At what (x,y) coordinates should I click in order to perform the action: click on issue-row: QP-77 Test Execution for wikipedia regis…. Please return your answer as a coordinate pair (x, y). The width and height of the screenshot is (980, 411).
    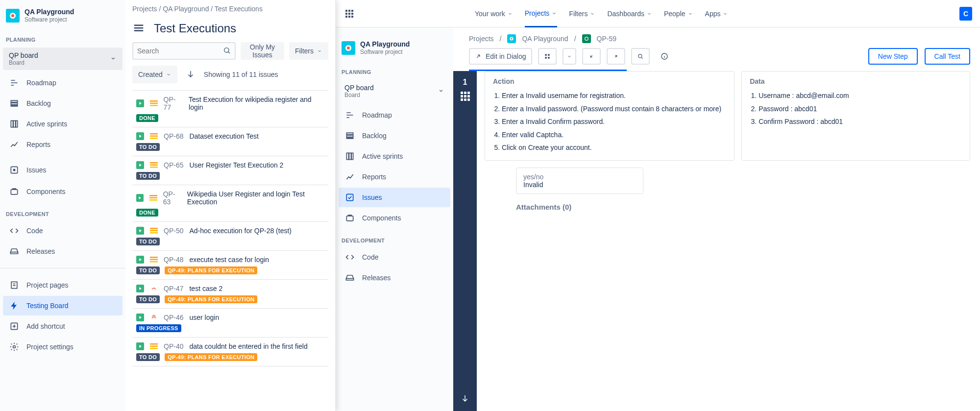
    Looking at the image, I should click on (230, 109).